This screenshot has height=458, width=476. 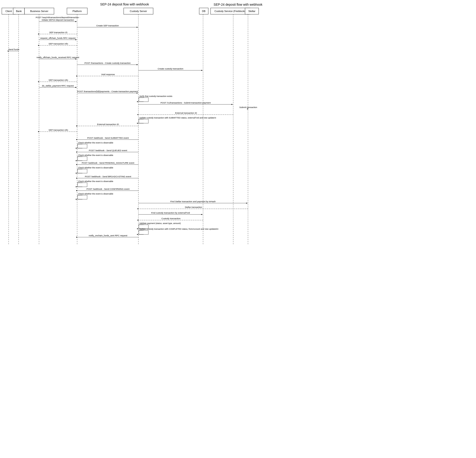 I want to click on svg-text: Send funds, so click(x=14, y=49).